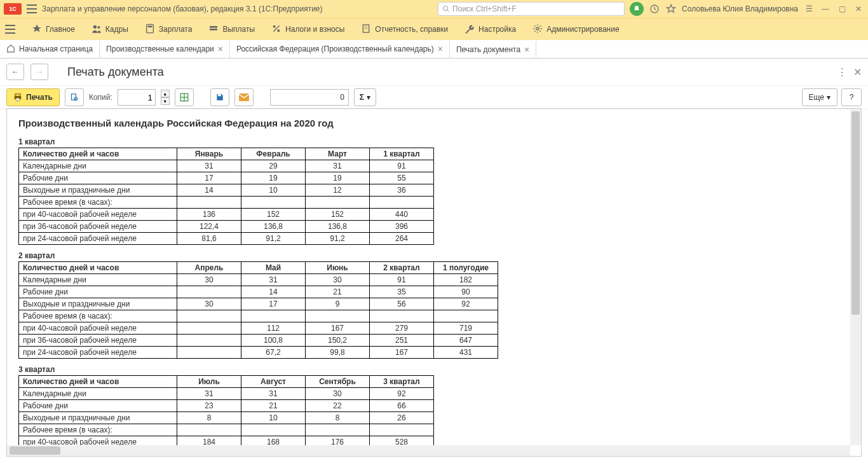 The image size is (868, 463). What do you see at coordinates (404, 29) in the screenshot?
I see `mainmenu-item: Отчетность, справки` at bounding box center [404, 29].